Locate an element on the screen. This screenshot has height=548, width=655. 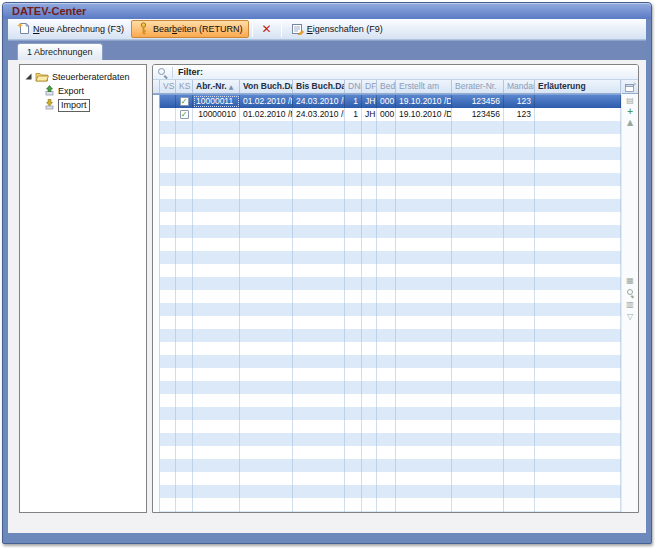
plus-icon: + is located at coordinates (630, 112).